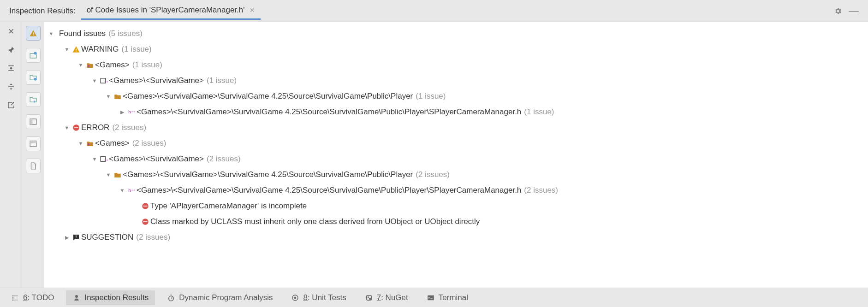 Image resolution: width=868 pixels, height=307 pixels. Describe the element at coordinates (369, 298) in the screenshot. I see `nuget-icon` at that location.